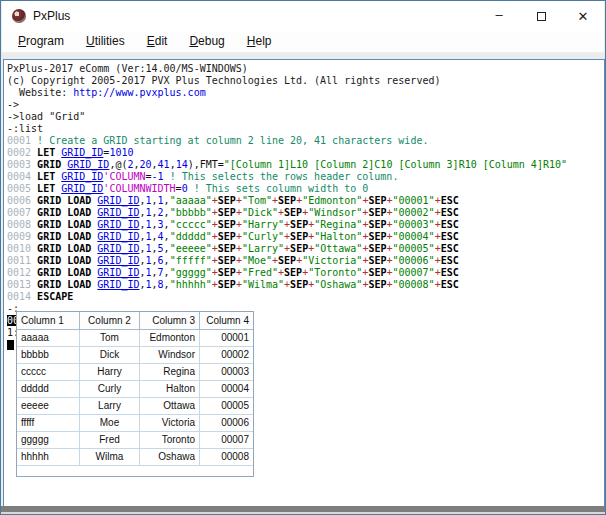 This screenshot has height=515, width=606. What do you see at coordinates (135, 424) in the screenshot?
I see `grid-row: fffffMoeVictoria00006` at bounding box center [135, 424].